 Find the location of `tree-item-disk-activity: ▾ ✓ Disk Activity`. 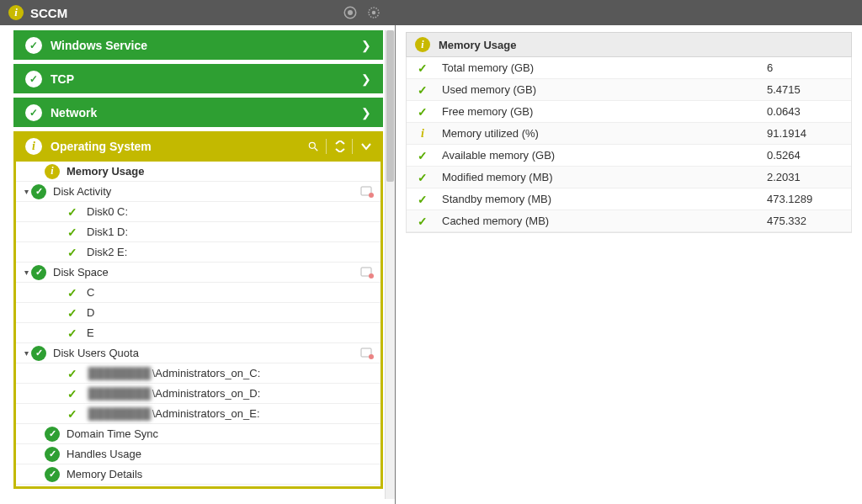

tree-item-disk-activity: ▾ ✓ Disk Activity is located at coordinates (199, 192).